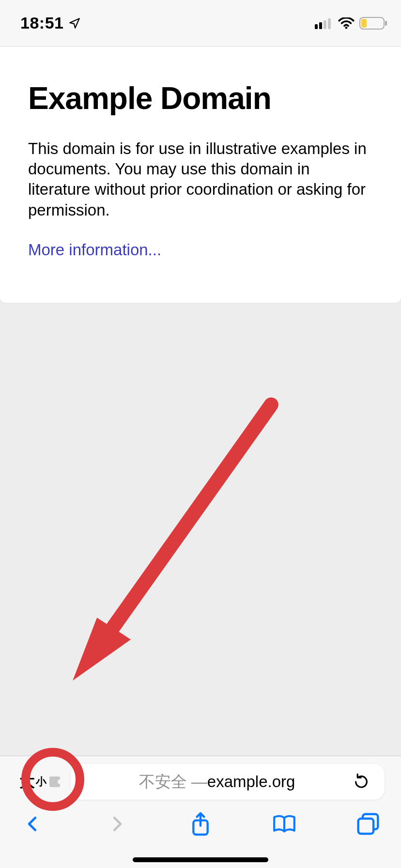 This screenshot has width=401, height=868. What do you see at coordinates (50, 23) in the screenshot?
I see `status-left: 18:51` at bounding box center [50, 23].